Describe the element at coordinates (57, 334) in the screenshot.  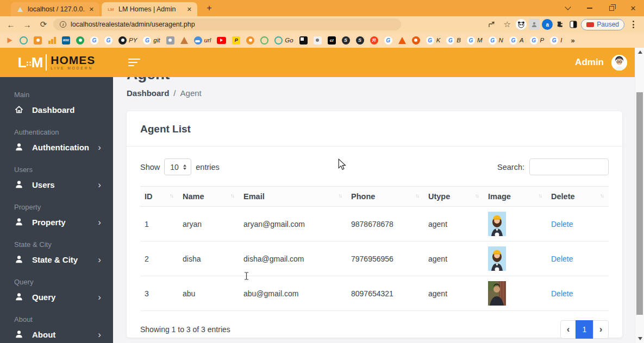
I see `sidebar-item-about: About ›` at that location.